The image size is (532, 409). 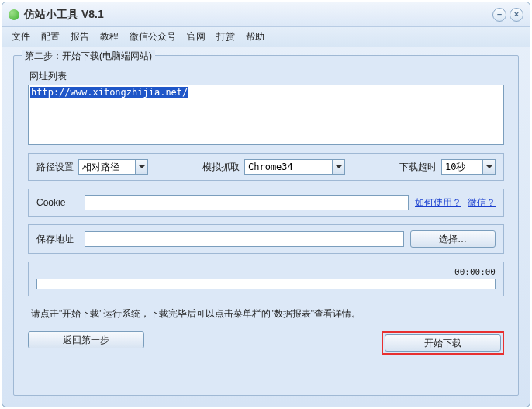 I want to click on path-combo: 相对路径, so click(x=113, y=167).